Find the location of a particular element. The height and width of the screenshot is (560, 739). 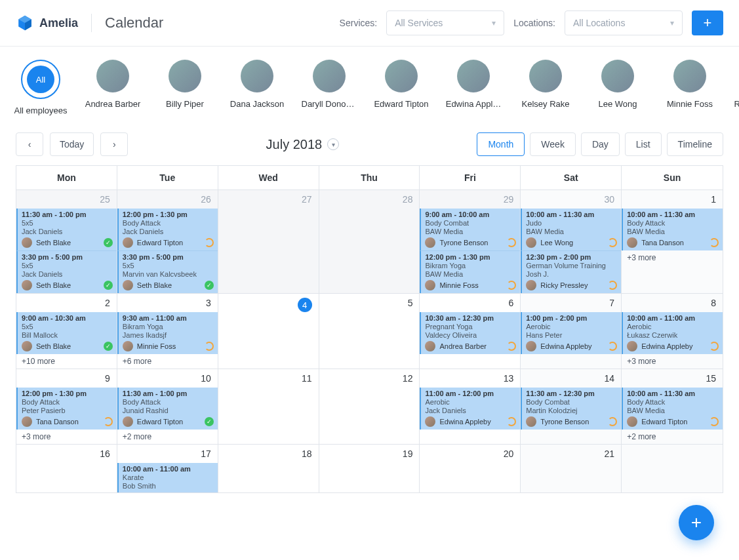

calendar-day: 610:30 am - 12:30 pmPregnant YogaValdecy… is located at coordinates (470, 330).